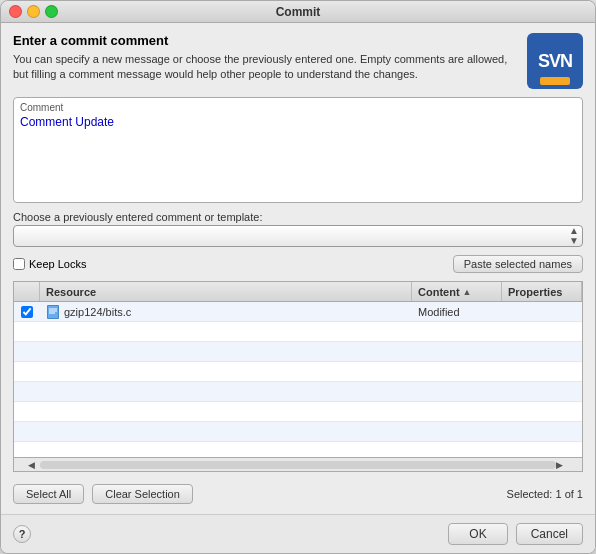  Describe the element at coordinates (265, 58) in the screenshot. I see `header-text: Enter a commit comment You can specify a…` at that location.